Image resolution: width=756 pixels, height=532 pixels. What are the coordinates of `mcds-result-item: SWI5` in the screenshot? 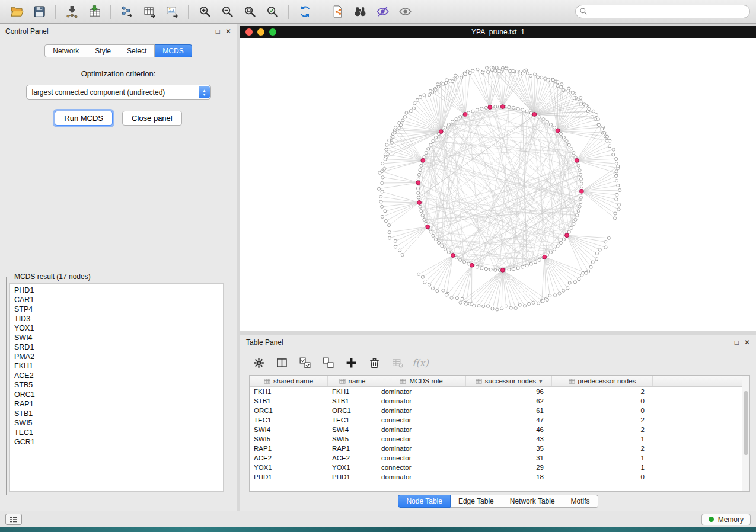 It's located at (116, 423).